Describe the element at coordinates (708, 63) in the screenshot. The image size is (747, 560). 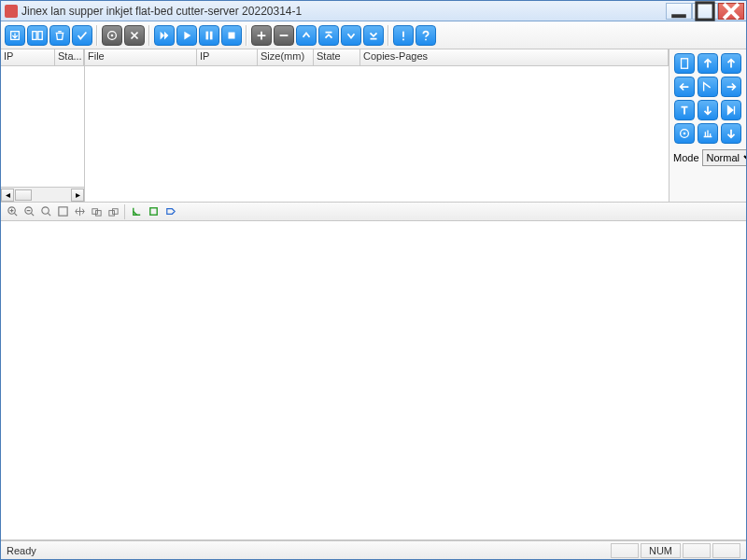
I see `arrow-up-icon` at that location.